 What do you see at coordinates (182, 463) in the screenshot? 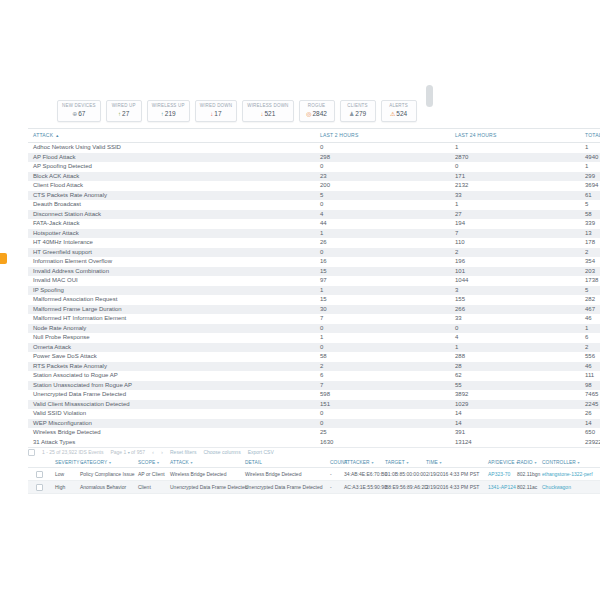
I see `column-header-attack: Attack▼` at bounding box center [182, 463].